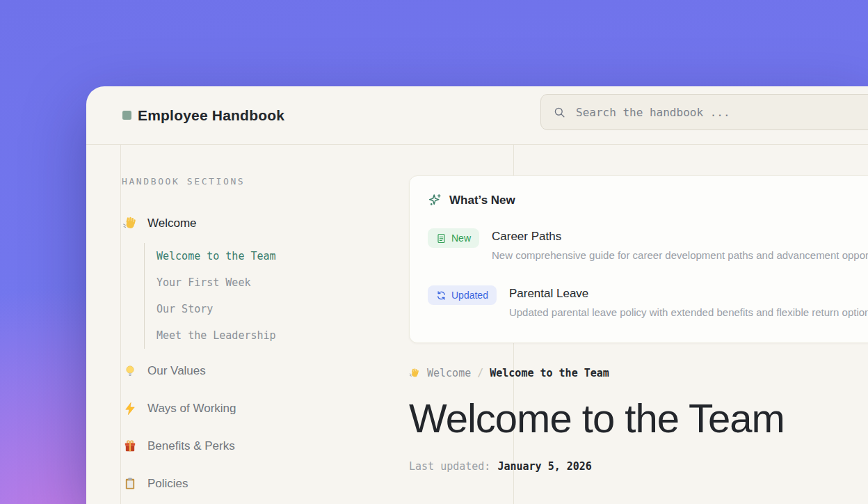 The width and height of the screenshot is (868, 504). I want to click on clipboard-icon, so click(130, 484).